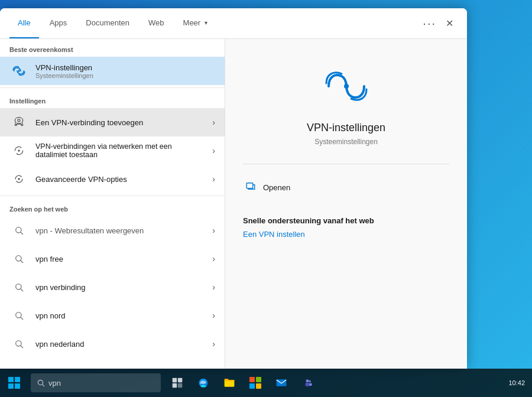 This screenshot has width=532, height=397. Describe the element at coordinates (266, 383) in the screenshot. I see `taskbar: vpn` at that location.